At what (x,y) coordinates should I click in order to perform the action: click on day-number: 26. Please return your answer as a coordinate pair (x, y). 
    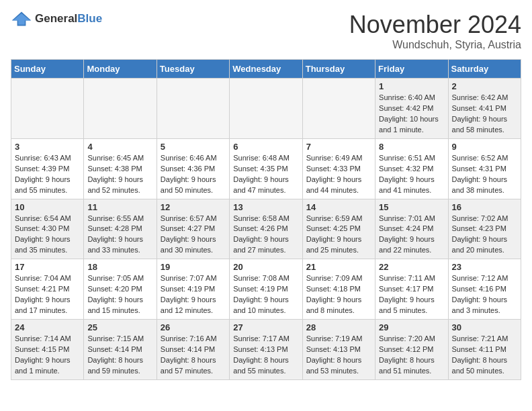
    Looking at the image, I should click on (193, 328).